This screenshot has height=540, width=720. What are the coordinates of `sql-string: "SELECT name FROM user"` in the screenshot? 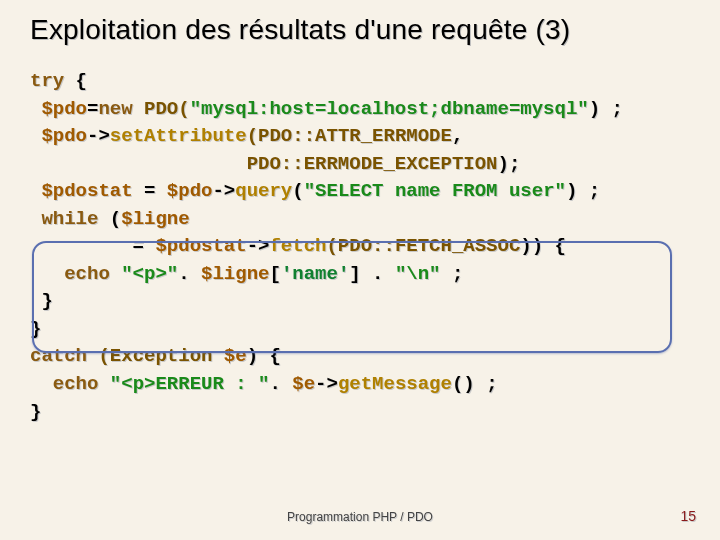 It's located at (435, 191).